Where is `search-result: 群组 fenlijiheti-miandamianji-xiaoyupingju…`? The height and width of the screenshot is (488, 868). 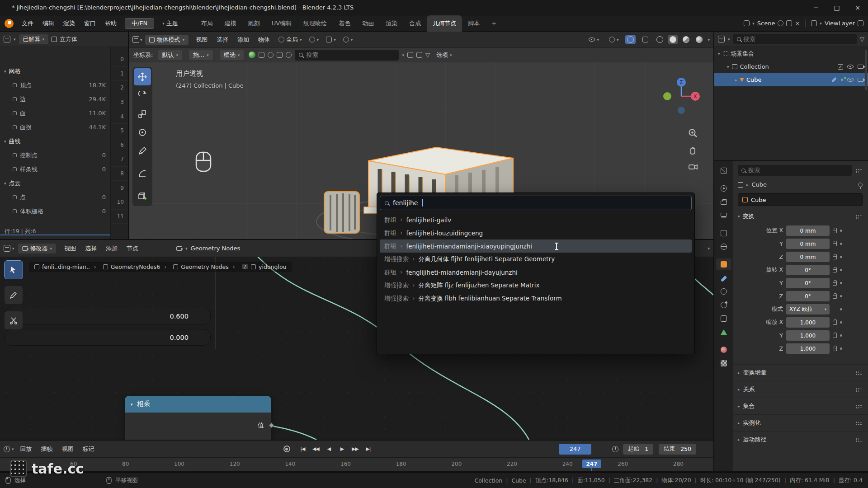 search-result: 群组 fenlijiheti-miandamianji-xiaoyupingju… is located at coordinates (536, 246).